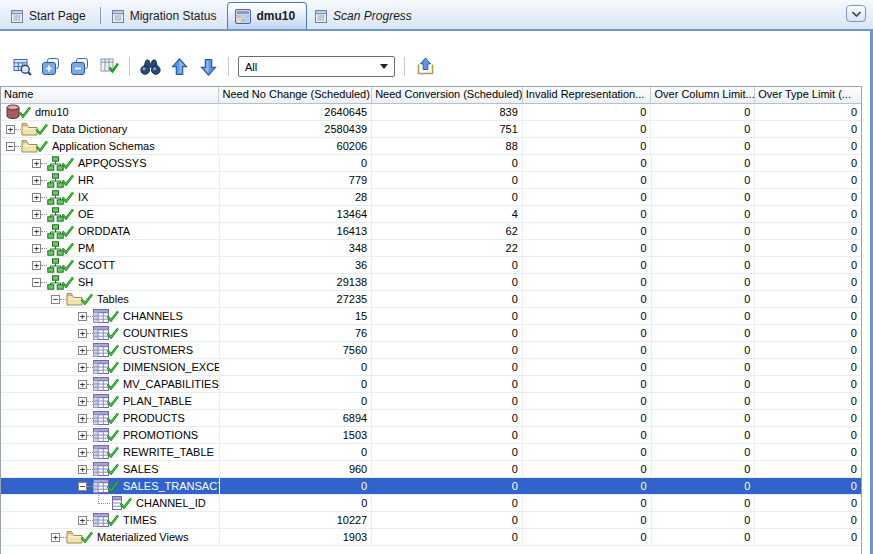 This screenshot has height=554, width=873. What do you see at coordinates (431, 470) in the screenshot?
I see `table-row-sales: + SALES 9600000` at bounding box center [431, 470].